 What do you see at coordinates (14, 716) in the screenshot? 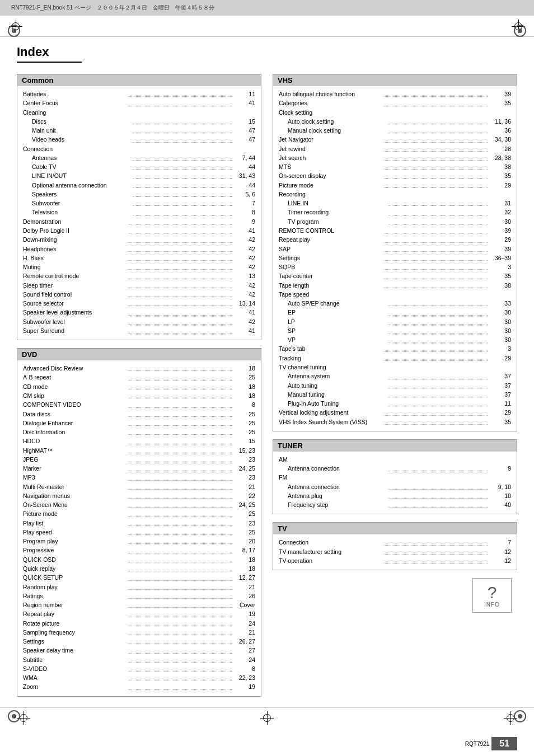
I see `bottom-left-circle` at bounding box center [14, 716].